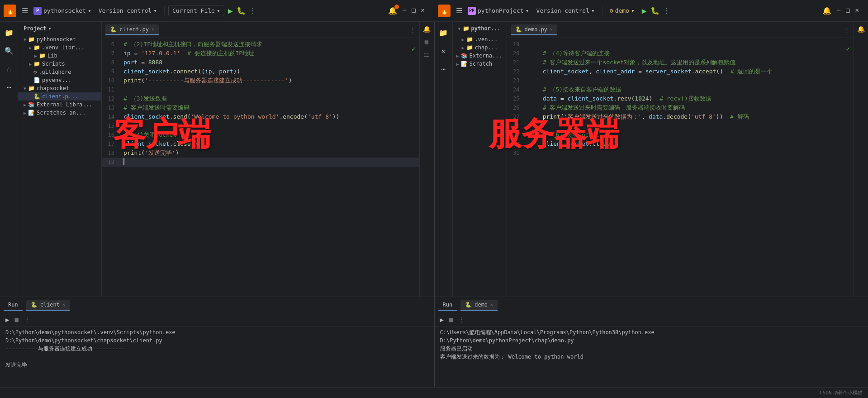 The image size is (868, 398). What do you see at coordinates (667, 11) in the screenshot?
I see `right-more-button: ⋮` at bounding box center [667, 11].